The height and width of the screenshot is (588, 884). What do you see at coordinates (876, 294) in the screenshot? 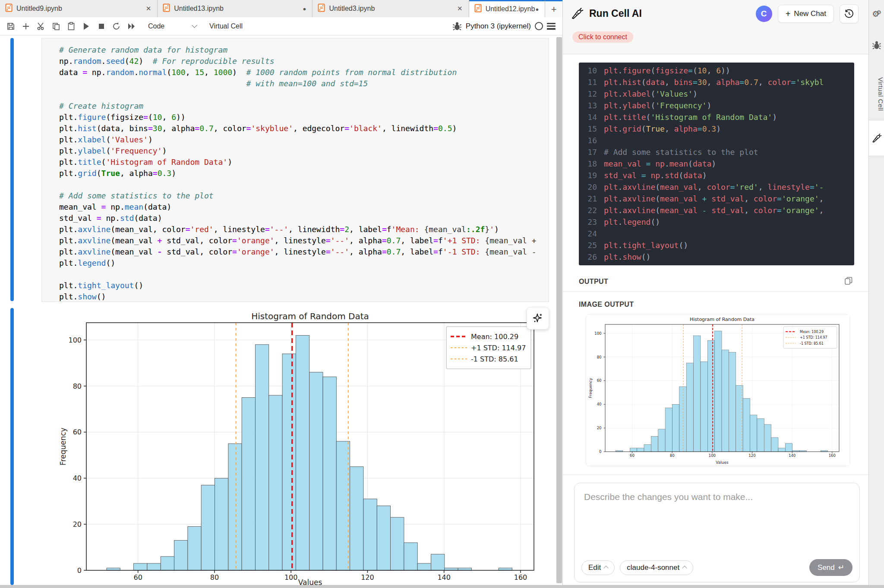
I see `right-sidebar-rail: ⚙⚙ Virtual Cell` at bounding box center [876, 294].